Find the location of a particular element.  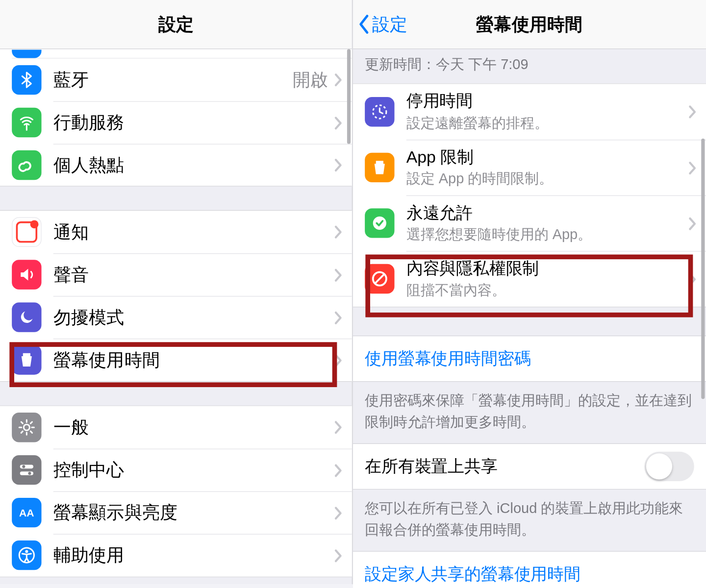

title-alwaysallowed: 永遠允許 is located at coordinates (547, 213).